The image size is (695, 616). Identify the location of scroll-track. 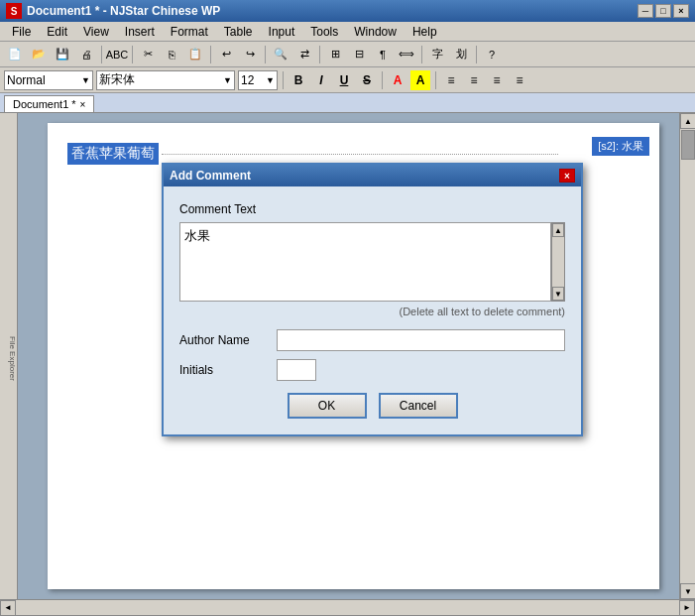
(558, 262).